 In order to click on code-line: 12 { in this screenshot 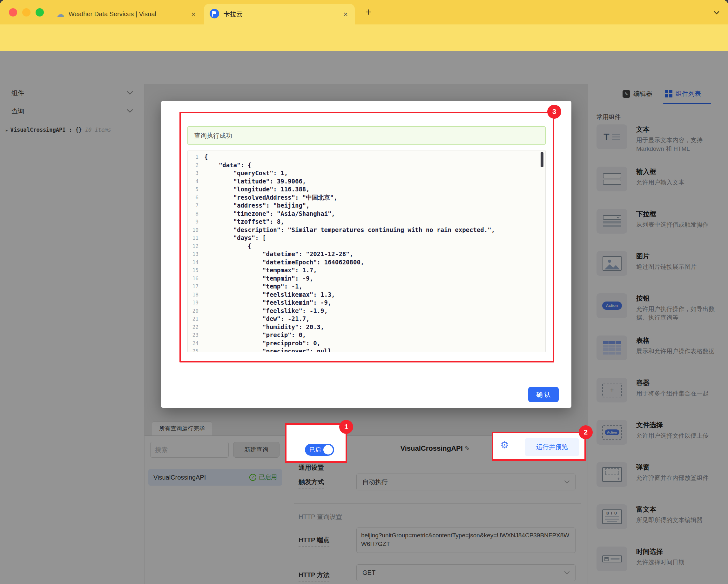, I will do `click(367, 246)`.